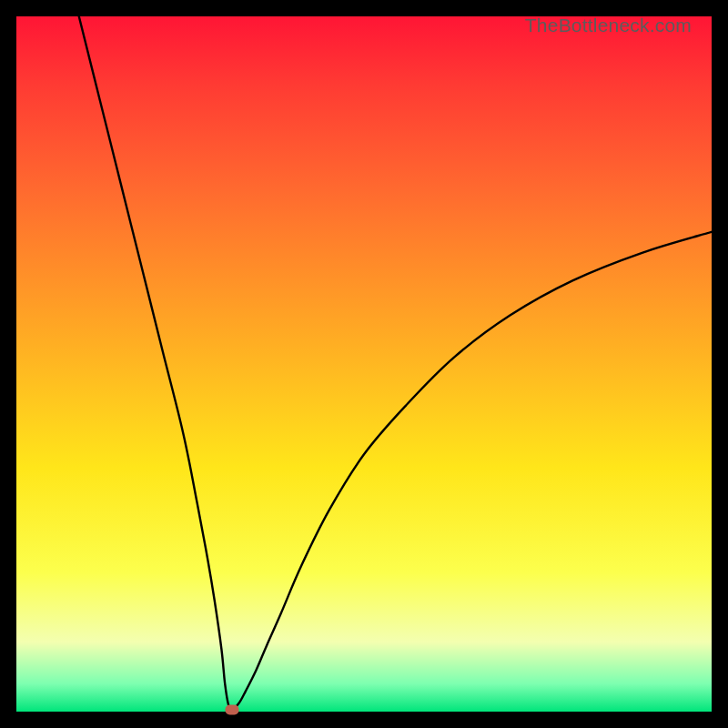 Image resolution: width=728 pixels, height=728 pixels. What do you see at coordinates (231, 710) in the screenshot?
I see `optimal-point-marker` at bounding box center [231, 710].